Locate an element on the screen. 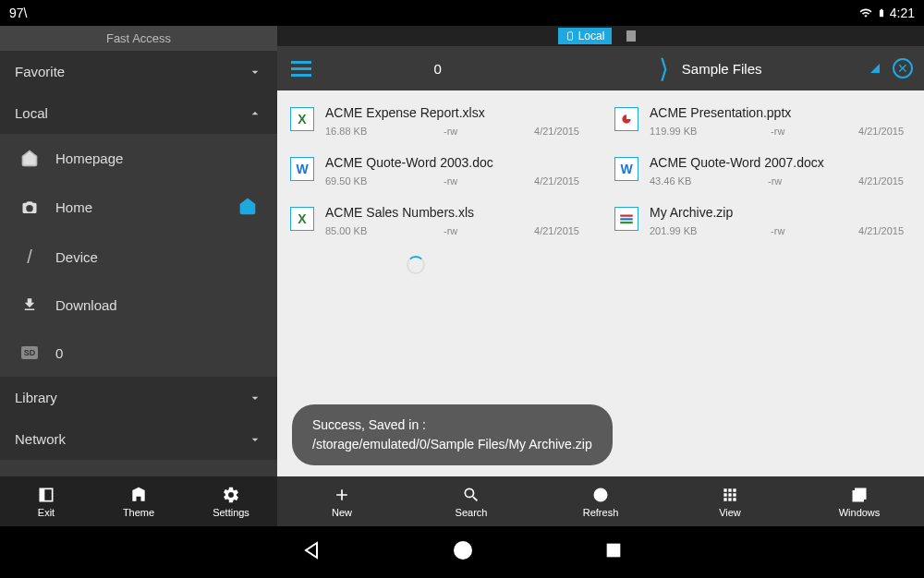 This screenshot has width=924, height=578. file-size: 43.46 KB is located at coordinates (671, 181).